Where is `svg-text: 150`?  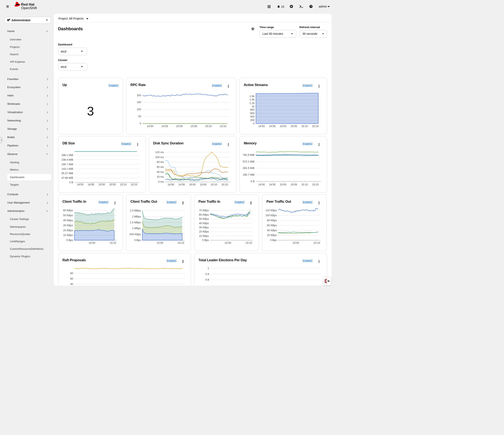 svg-text: 150 is located at coordinates (139, 103).